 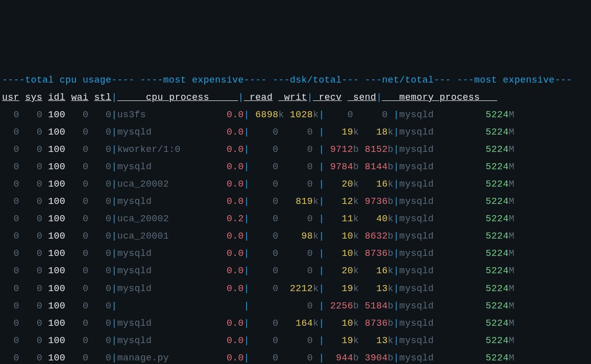 I want to click on data-row: 0 0 100 0 0|mysqld 0.0| 0 0 | 9784b 8144…, so click(x=296, y=167).